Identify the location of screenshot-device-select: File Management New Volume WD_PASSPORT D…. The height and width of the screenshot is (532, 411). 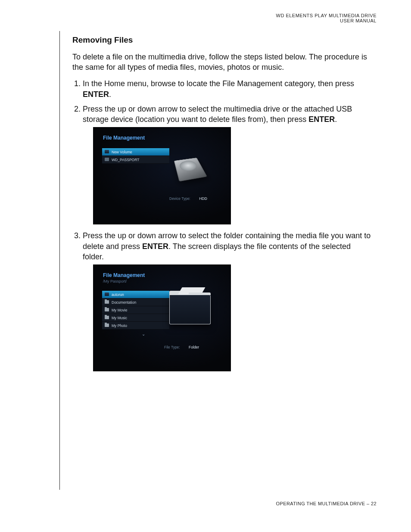
(162, 176).